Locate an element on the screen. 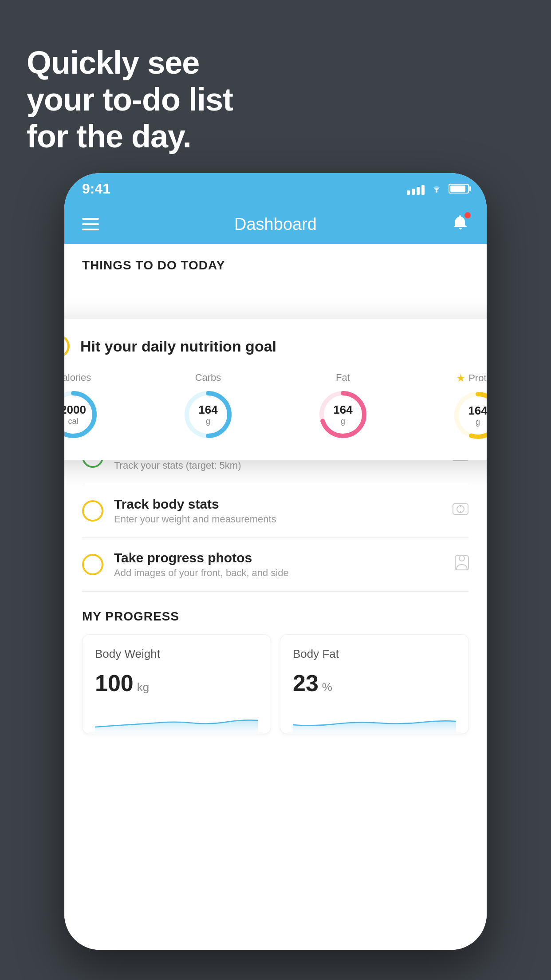  carbs-donut: 164 g is located at coordinates (208, 415).